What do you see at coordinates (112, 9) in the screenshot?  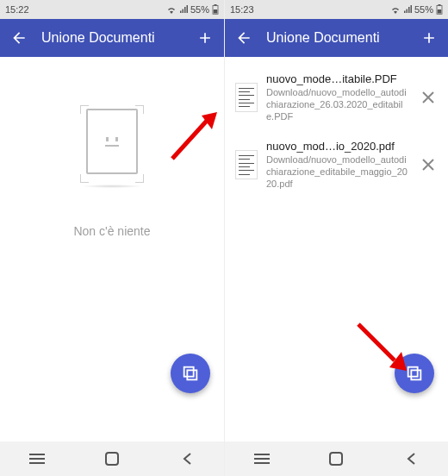 I see `status-bar: 15:22 55%` at bounding box center [112, 9].